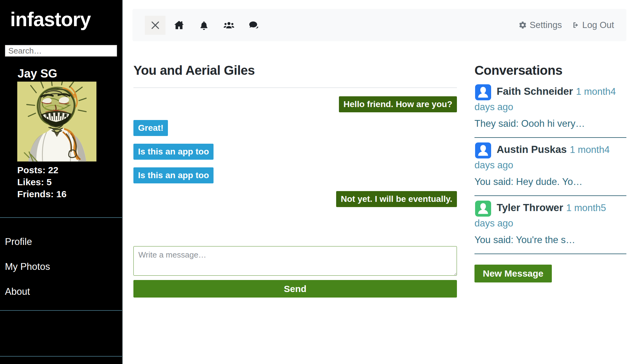  I want to click on sign-out-icon, so click(576, 25).